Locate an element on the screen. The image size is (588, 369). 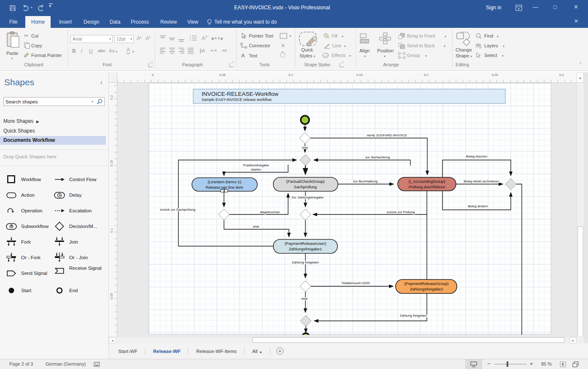
cut-button: Cut is located at coordinates (35, 36).